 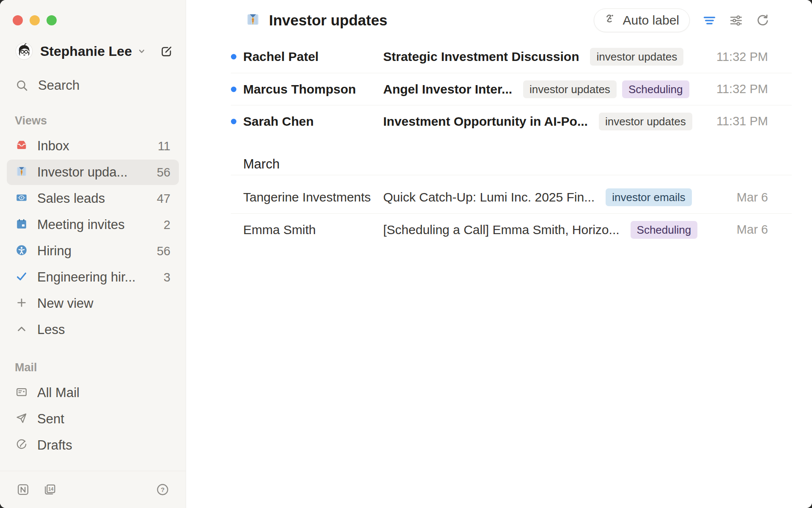 I want to click on auto-label-button: Auto label, so click(x=642, y=20).